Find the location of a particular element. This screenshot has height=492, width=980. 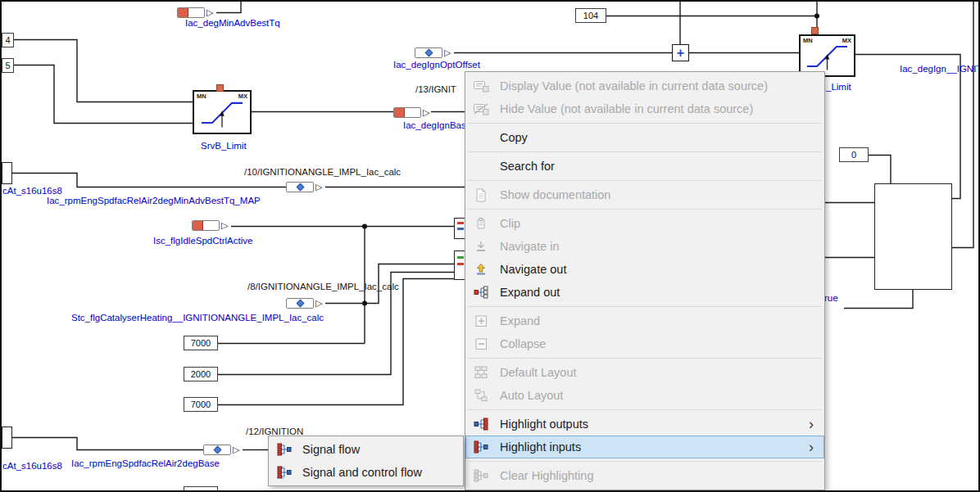

sum-symbol: + is located at coordinates (680, 53).